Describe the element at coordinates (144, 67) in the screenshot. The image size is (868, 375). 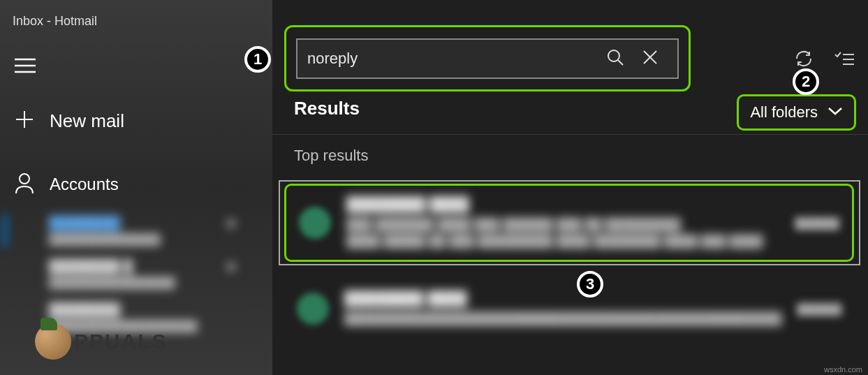
I see `hamburger-menu-button` at that location.